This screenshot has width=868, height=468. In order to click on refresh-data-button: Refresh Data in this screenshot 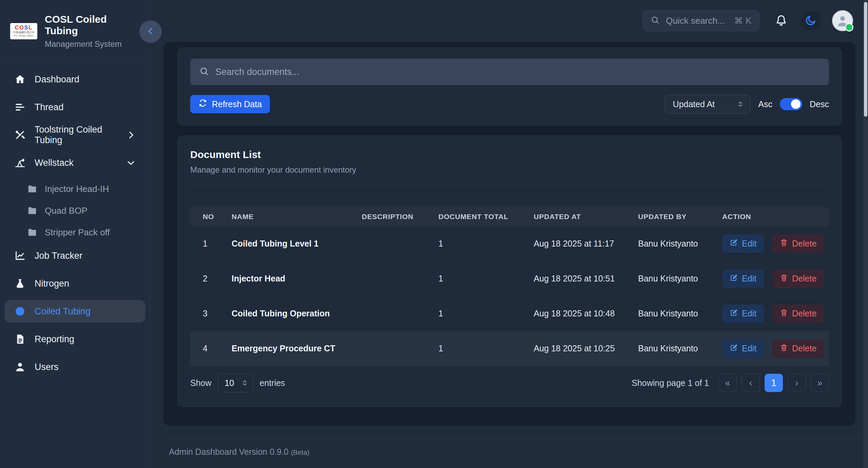, I will do `click(230, 104)`.